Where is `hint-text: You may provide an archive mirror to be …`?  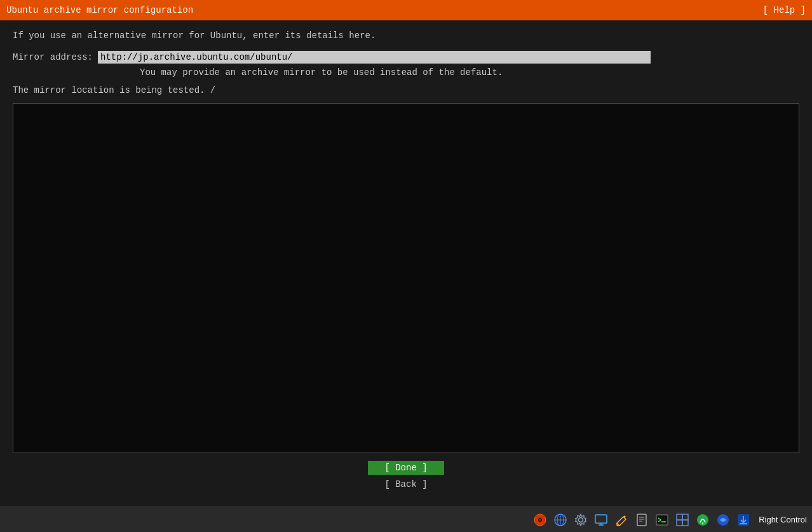
hint-text: You may provide an archive mirror to be … is located at coordinates (470, 72).